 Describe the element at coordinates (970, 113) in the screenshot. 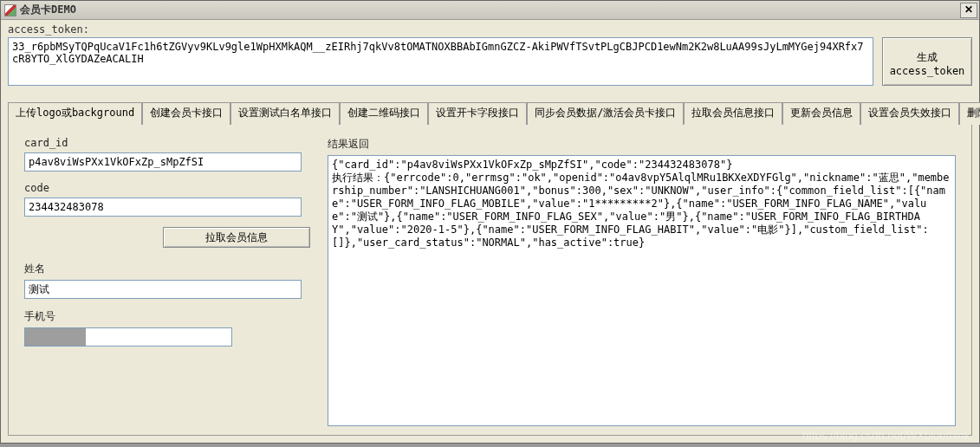

I see `tab-delete-card: 删除会员卡` at that location.